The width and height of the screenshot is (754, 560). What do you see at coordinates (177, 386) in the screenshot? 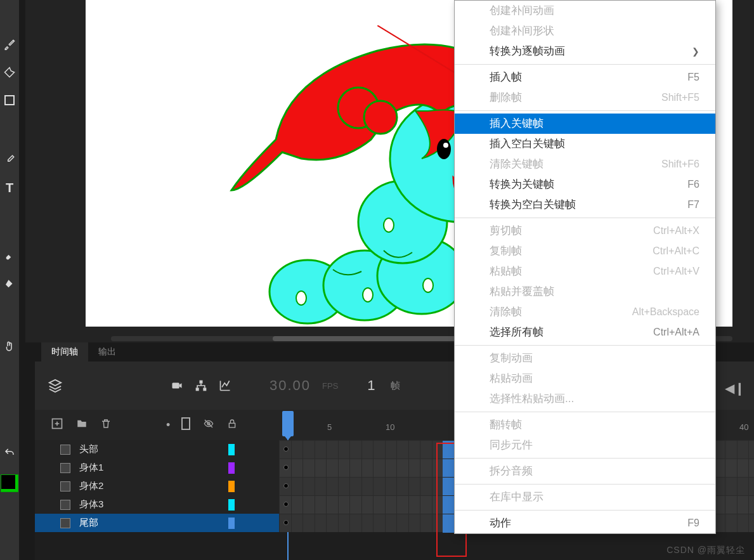
I see `camera-icon` at bounding box center [177, 386].